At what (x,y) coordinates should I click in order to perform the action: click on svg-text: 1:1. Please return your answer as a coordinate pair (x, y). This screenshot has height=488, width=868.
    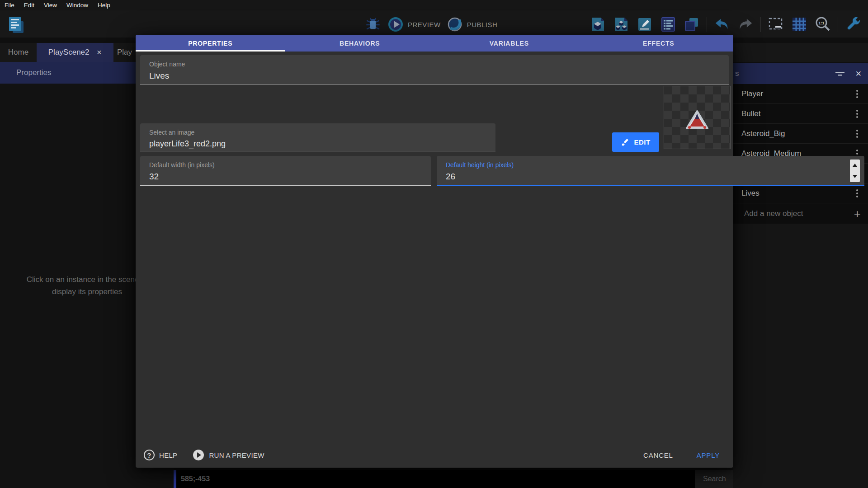
    Looking at the image, I should click on (821, 23).